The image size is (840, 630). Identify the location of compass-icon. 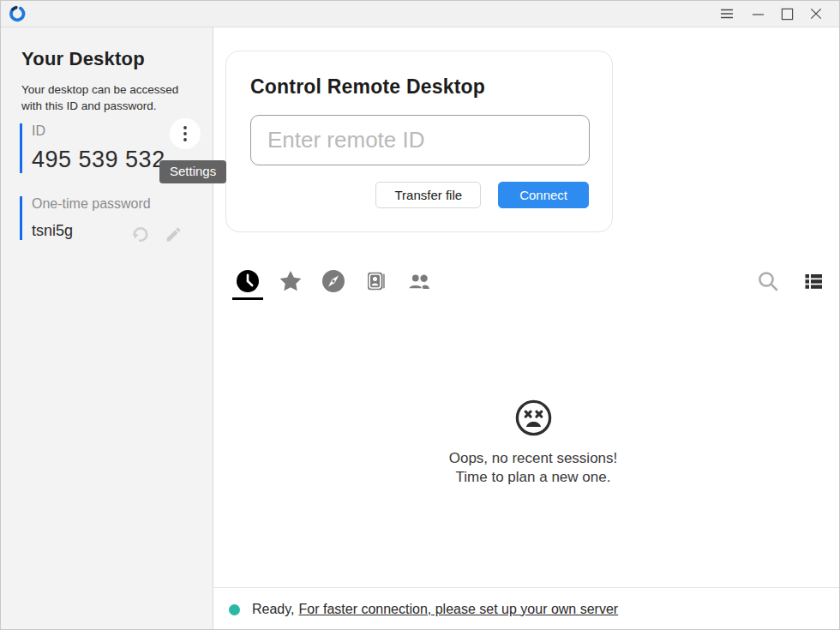
(333, 281).